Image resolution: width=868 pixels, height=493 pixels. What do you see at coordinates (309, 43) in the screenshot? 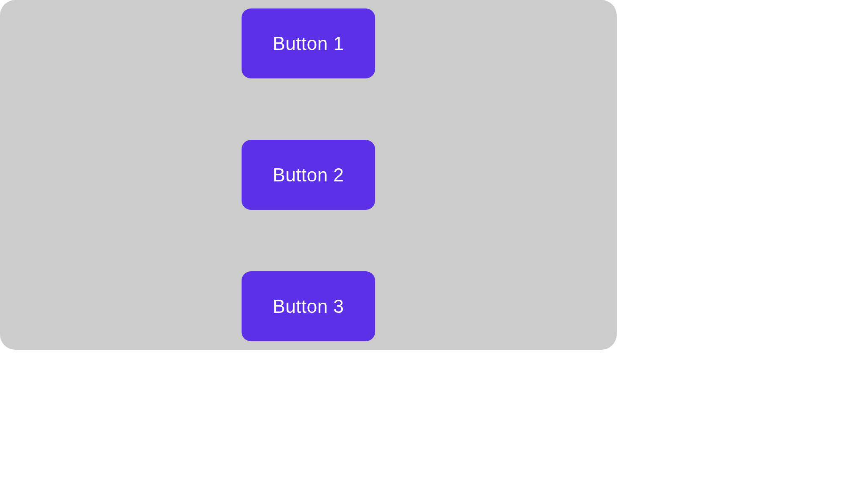
I see `button-1: Button 1` at bounding box center [309, 43].